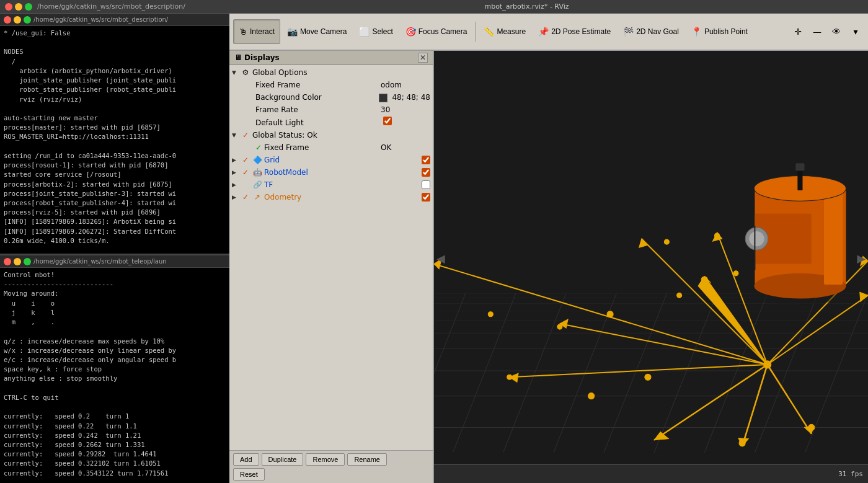 This screenshot has height=483, width=868. I want to click on grid-checkbox, so click(426, 160).